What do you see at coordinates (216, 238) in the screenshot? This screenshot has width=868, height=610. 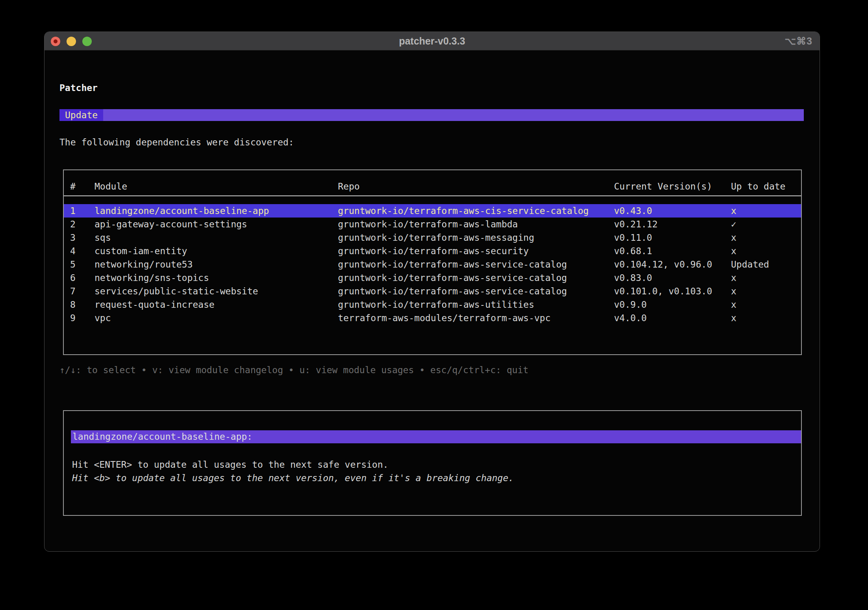 I see `cell-module: sqs` at bounding box center [216, 238].